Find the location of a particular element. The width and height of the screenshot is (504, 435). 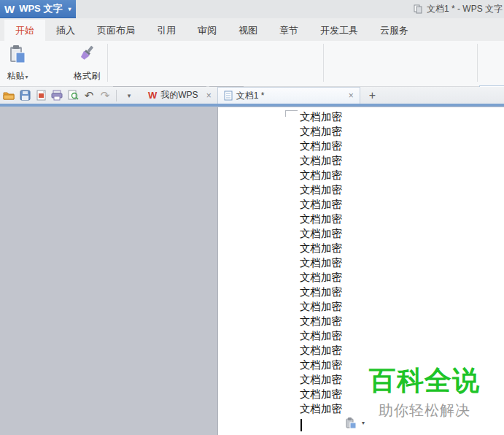

wps-logo-icon: W is located at coordinates (9, 9).